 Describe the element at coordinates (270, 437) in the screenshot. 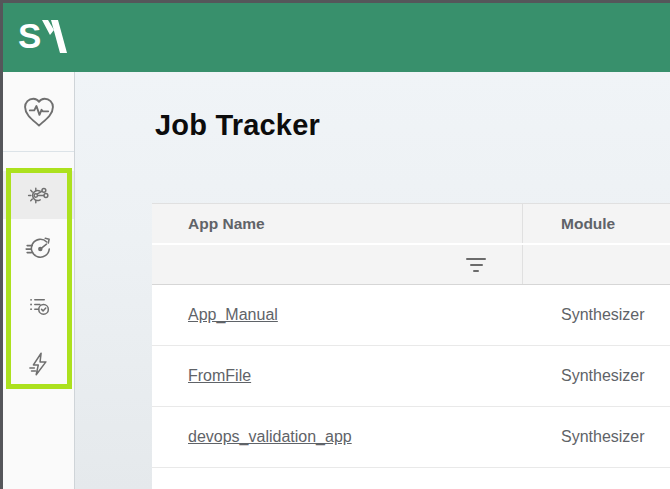

I see `app-link: devops_validation_app` at that location.